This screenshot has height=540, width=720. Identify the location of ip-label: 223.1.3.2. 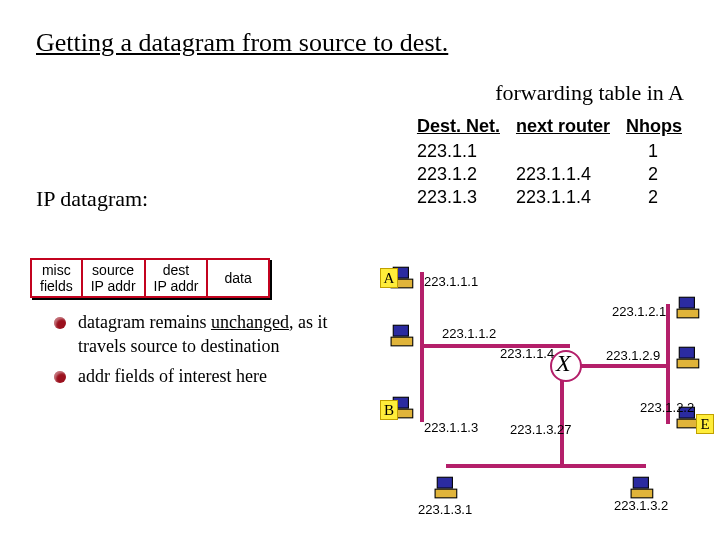
(641, 506).